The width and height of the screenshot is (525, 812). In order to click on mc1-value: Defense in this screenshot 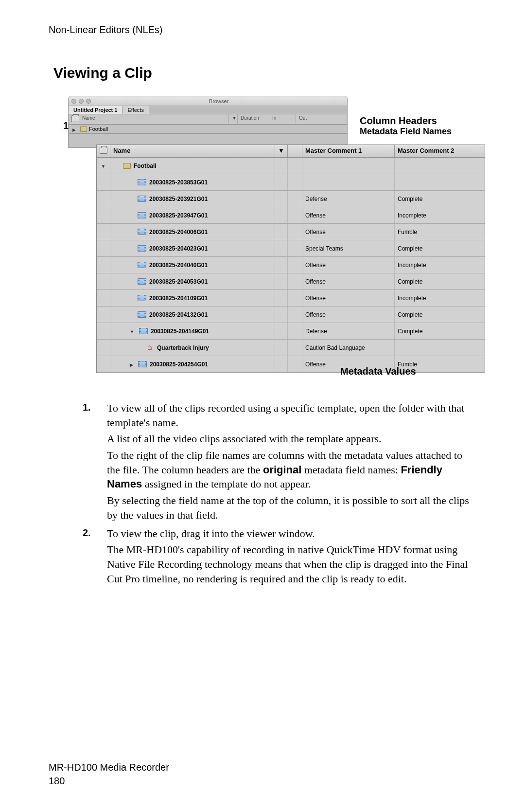, I will do `click(349, 198)`.